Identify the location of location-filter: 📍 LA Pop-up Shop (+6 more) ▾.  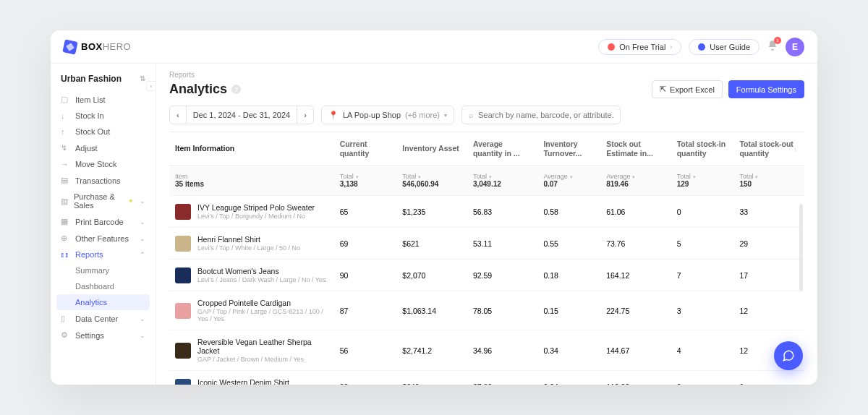
(388, 115).